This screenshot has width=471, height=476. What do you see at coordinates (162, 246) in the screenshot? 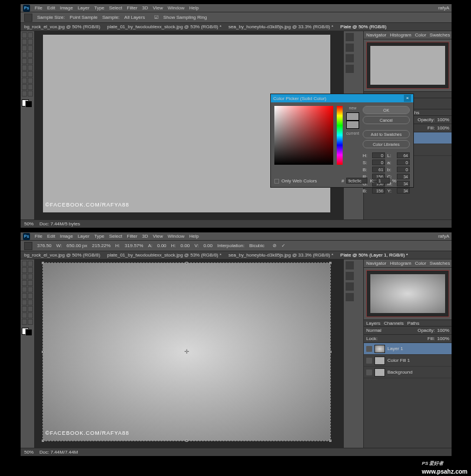
I see `a-val: 0.00` at bounding box center [162, 246].